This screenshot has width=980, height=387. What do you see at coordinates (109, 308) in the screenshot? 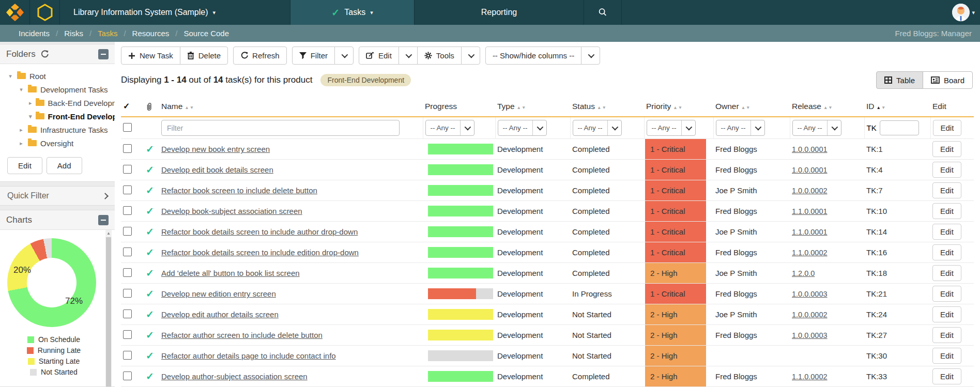
I see `charts-scrollbar: ▲` at bounding box center [109, 308].